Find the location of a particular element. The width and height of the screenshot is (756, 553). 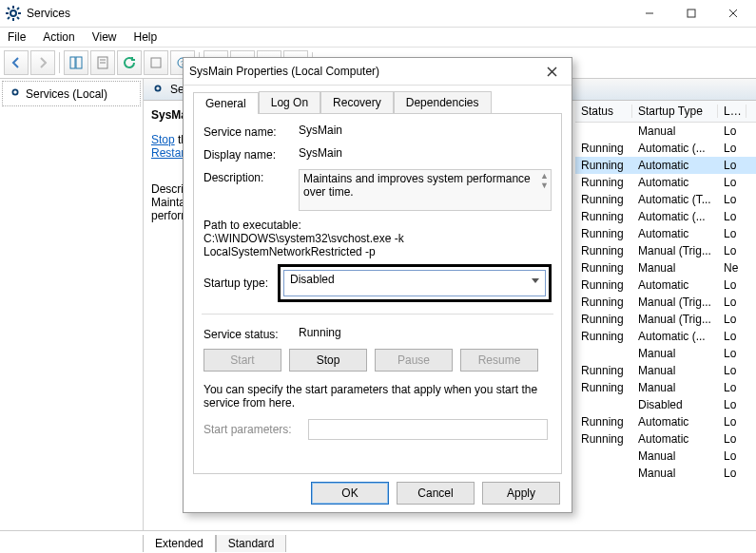

description-text: Maintains and improves system performanc… is located at coordinates (425, 190).